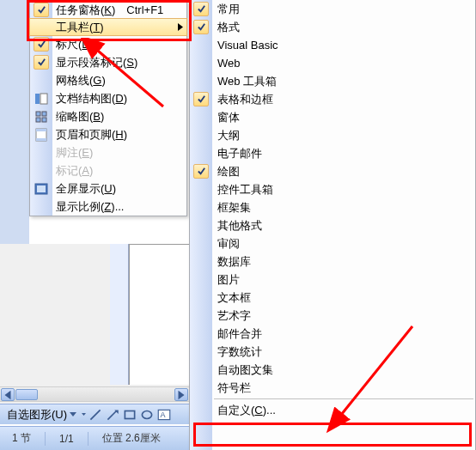 The image size is (476, 450). What do you see at coordinates (333, 388) in the screenshot?
I see `submenu-item: 符号栏` at bounding box center [333, 388].